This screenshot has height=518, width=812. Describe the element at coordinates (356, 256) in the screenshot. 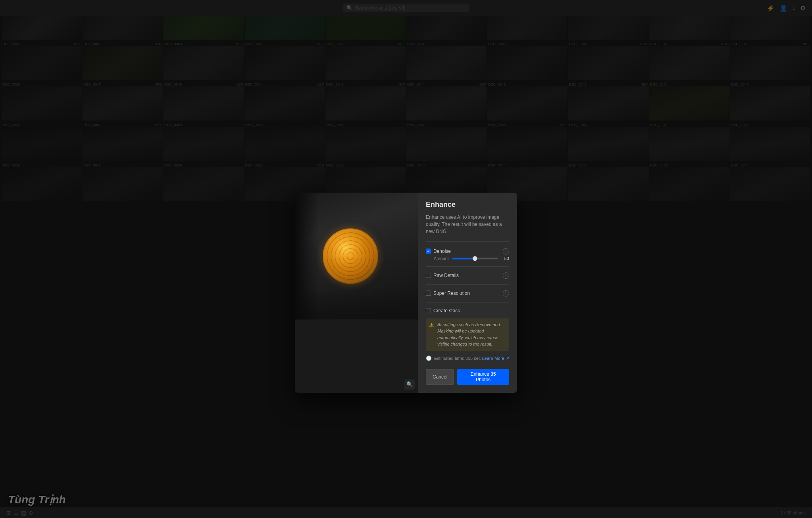

I see `preview-image` at that location.